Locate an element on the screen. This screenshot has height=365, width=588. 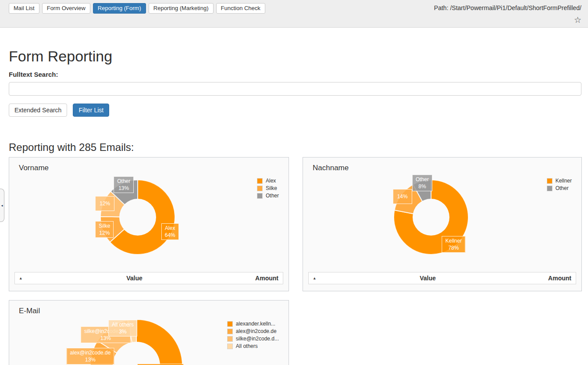
legend-label: Alex is located at coordinates (271, 181).